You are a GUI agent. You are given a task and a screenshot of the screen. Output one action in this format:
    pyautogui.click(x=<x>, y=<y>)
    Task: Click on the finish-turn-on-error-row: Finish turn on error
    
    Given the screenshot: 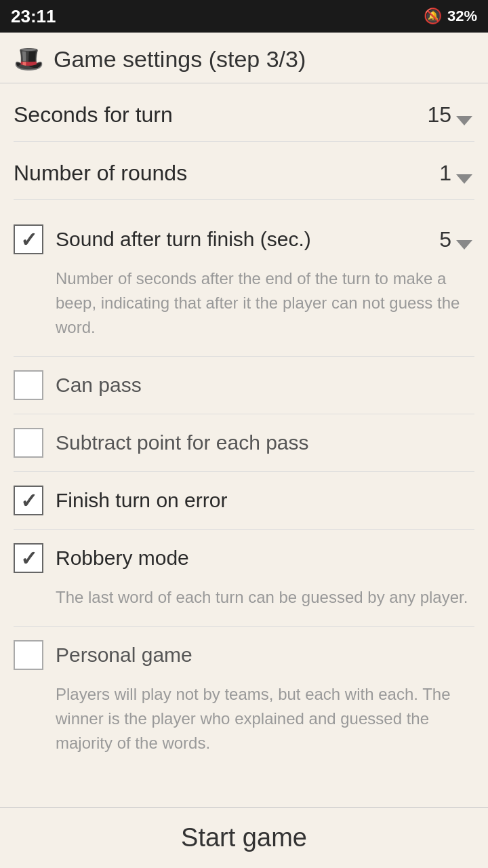 What is the action you would take?
    pyautogui.click(x=244, y=500)
    